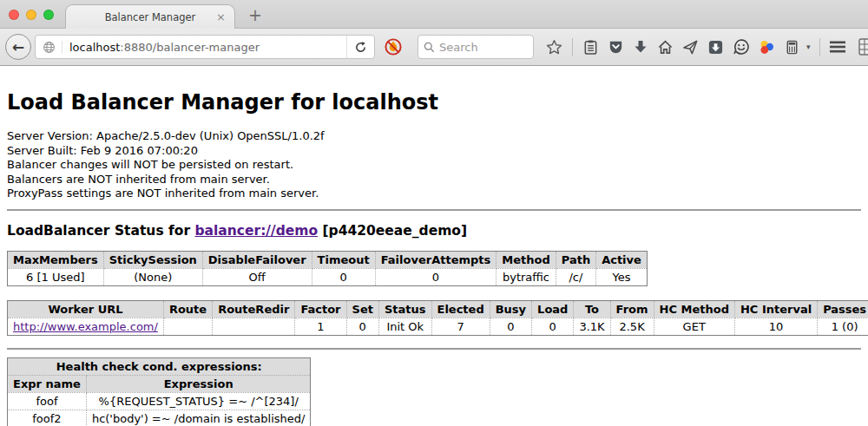 Image resolution: width=868 pixels, height=426 pixels. What do you see at coordinates (616, 47) in the screenshot?
I see `pocket-icon` at bounding box center [616, 47].